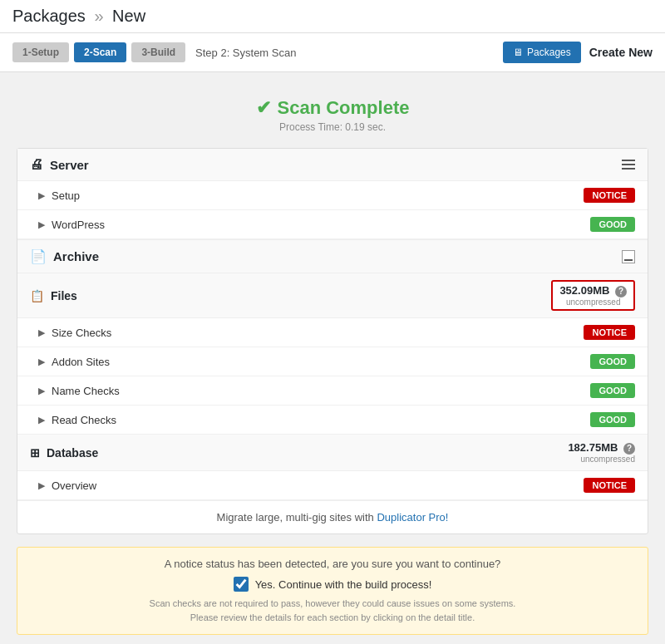 The width and height of the screenshot is (665, 644). What do you see at coordinates (628, 165) in the screenshot?
I see `server-menu-icon` at bounding box center [628, 165].